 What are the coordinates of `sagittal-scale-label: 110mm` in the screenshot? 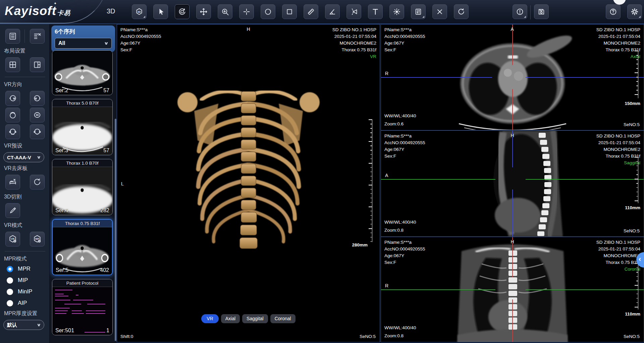 It's located at (633, 208).